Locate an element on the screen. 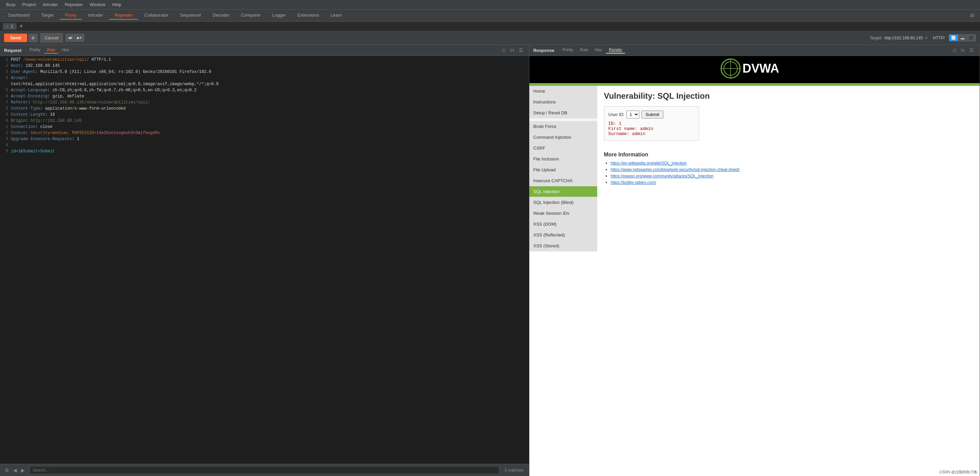 The image size is (980, 476). menu-project: Project is located at coordinates (29, 5).